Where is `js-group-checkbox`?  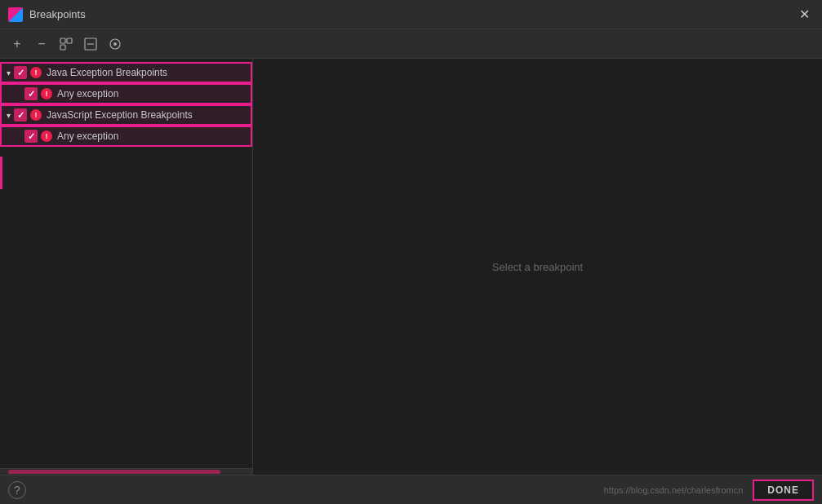 js-group-checkbox is located at coordinates (20, 115).